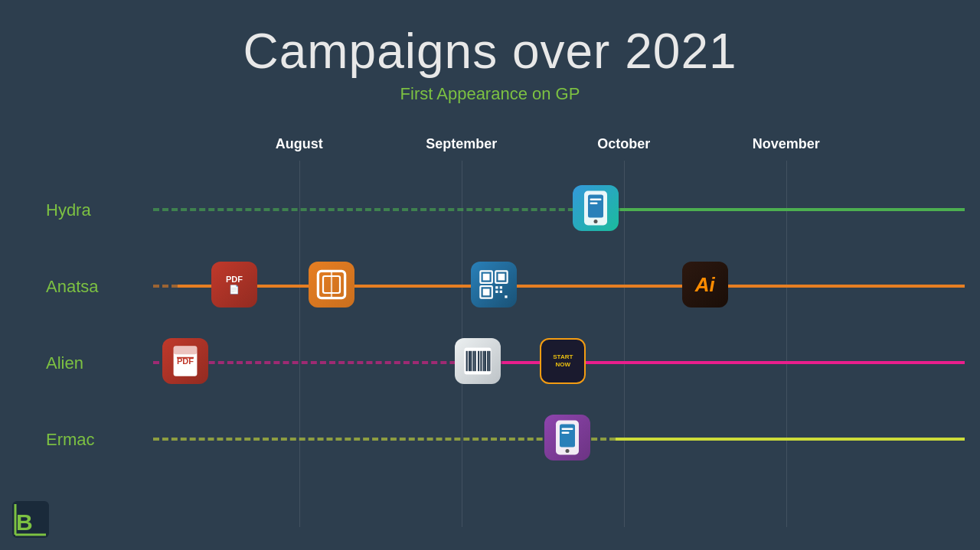 Image resolution: width=980 pixels, height=550 pixels. Describe the element at coordinates (490, 94) in the screenshot. I see `page-subtitle: First Appearance on GP` at that location.